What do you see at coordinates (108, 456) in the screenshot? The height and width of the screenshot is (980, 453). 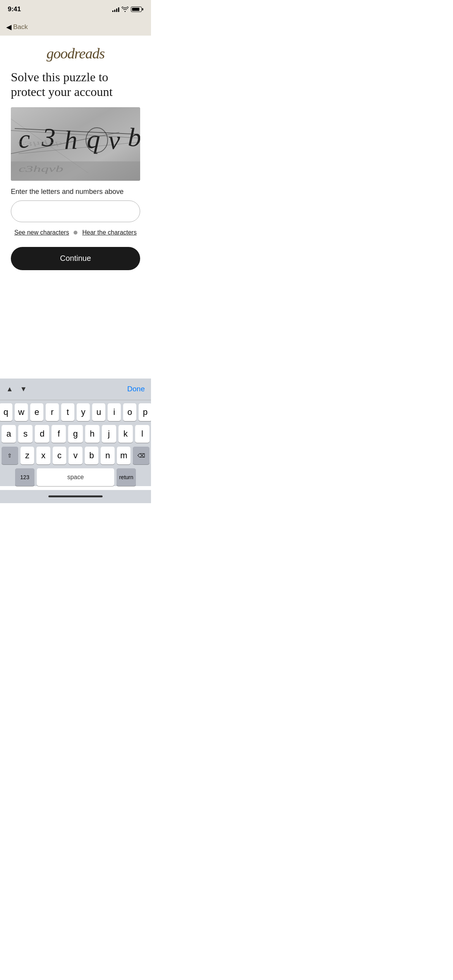 I see `key-n: n` at bounding box center [108, 456].